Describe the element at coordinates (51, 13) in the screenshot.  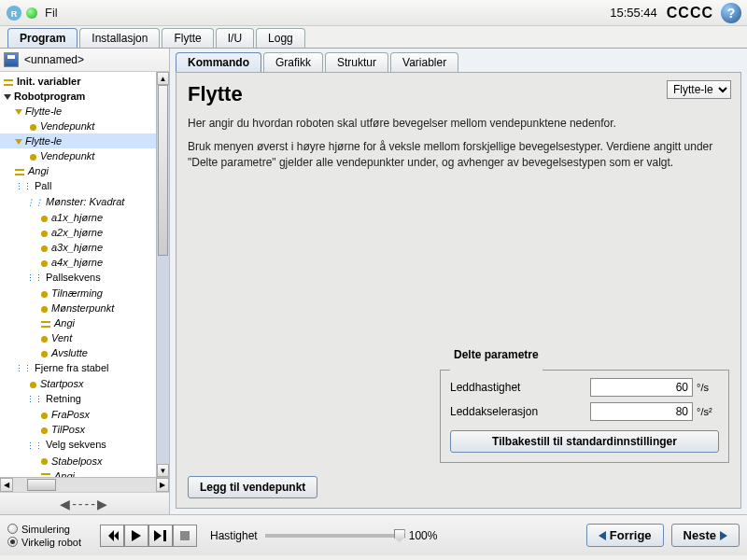
I see `menu-fil: Fil` at that location.